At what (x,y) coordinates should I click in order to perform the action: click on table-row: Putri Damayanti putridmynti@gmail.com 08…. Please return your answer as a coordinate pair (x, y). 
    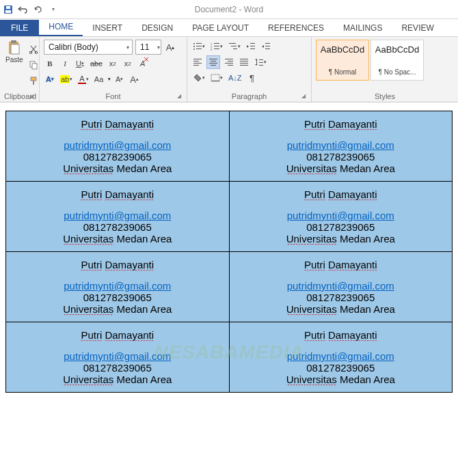
    Looking at the image, I should click on (230, 217).